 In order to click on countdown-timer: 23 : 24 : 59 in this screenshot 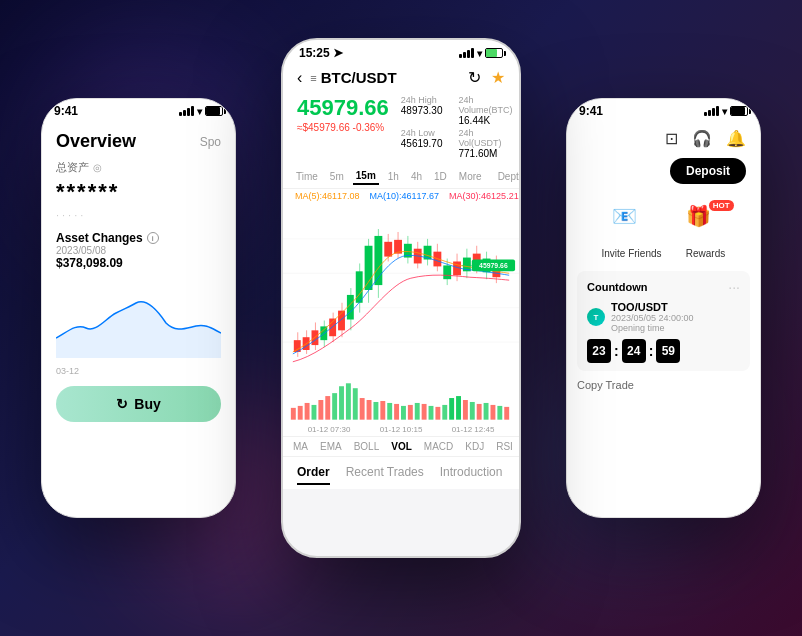, I will do `click(664, 351)`.